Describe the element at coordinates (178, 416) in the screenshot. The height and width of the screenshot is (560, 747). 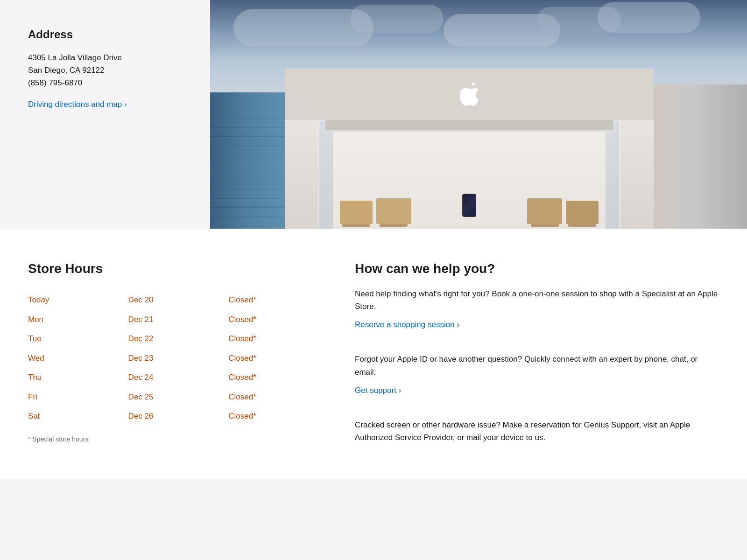
I see `date-cell: Dec 26` at that location.